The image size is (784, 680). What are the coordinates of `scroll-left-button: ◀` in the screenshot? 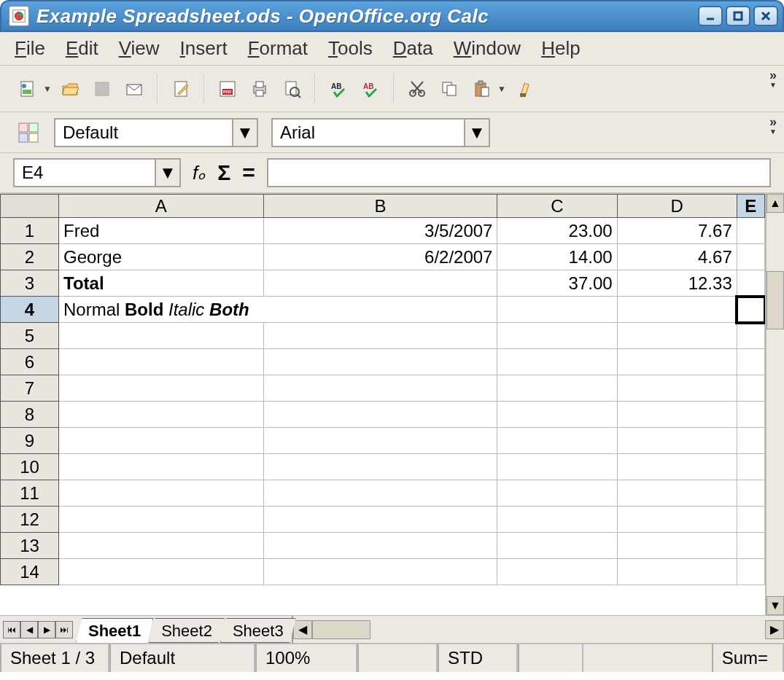 It's located at (303, 630).